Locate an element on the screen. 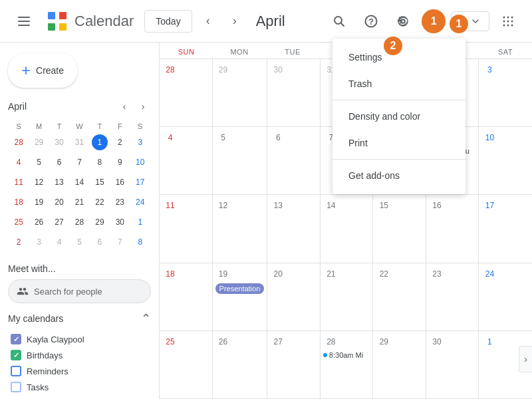 The height and width of the screenshot is (399, 532). dropdown-item-print: Print is located at coordinates (399, 143).